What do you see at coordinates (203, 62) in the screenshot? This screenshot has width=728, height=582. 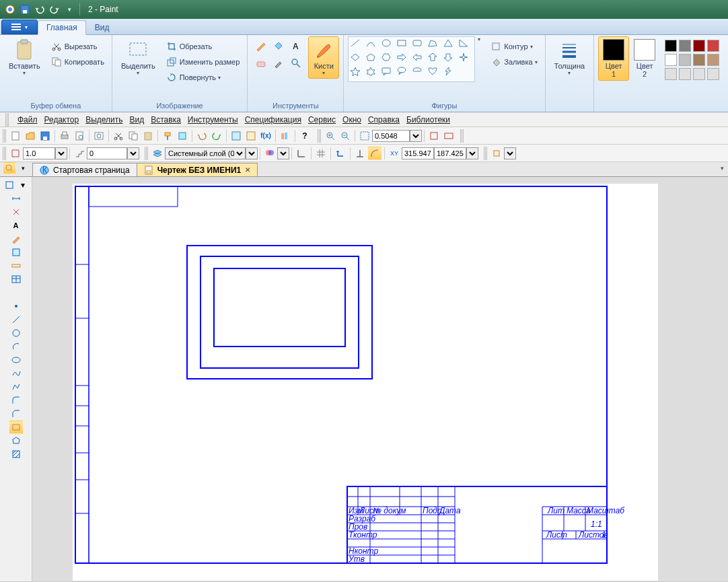 I see `resize-button: Изменить размер` at bounding box center [203, 62].